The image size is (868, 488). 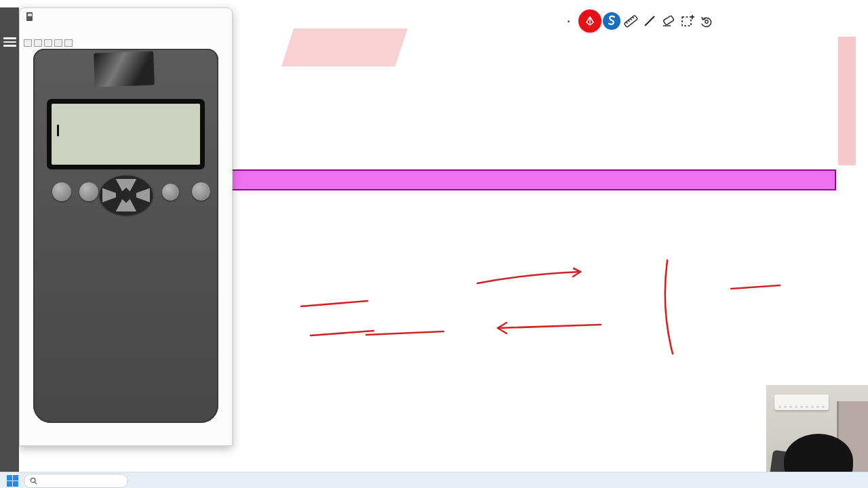 I want to click on directional-pad, so click(x=126, y=195).